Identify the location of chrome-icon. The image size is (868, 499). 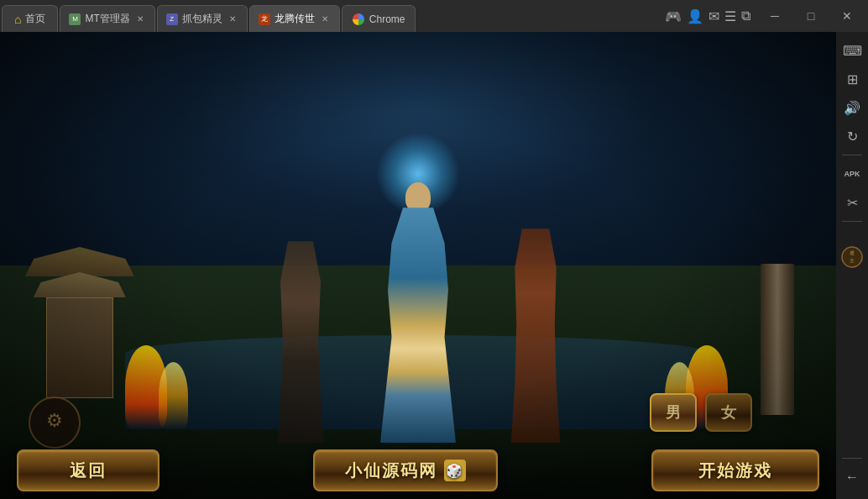
(358, 19).